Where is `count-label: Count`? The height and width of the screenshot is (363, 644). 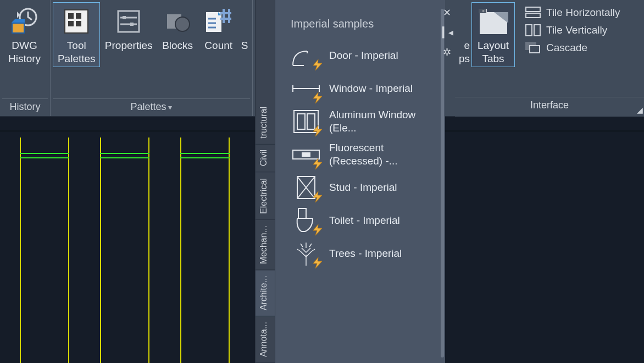
count-label: Count is located at coordinates (219, 46).